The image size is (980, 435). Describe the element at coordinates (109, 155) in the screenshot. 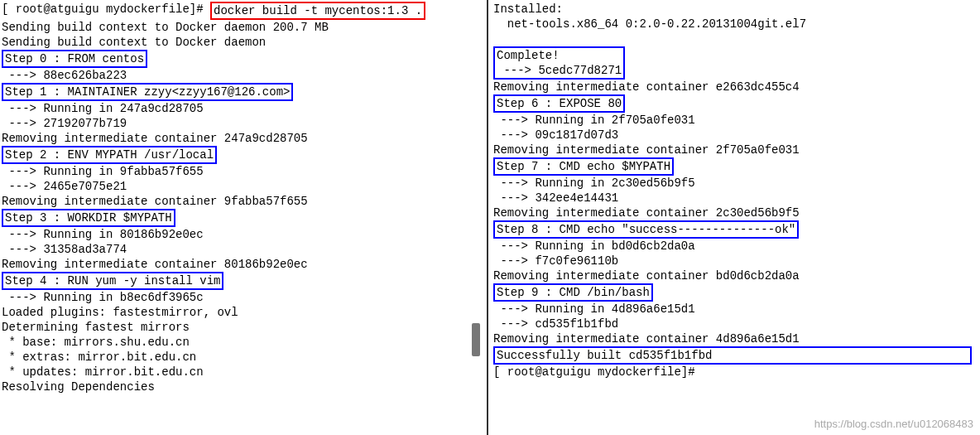

I see `step-2-box: Step 2 : ENV MYPATH /usr/local` at that location.